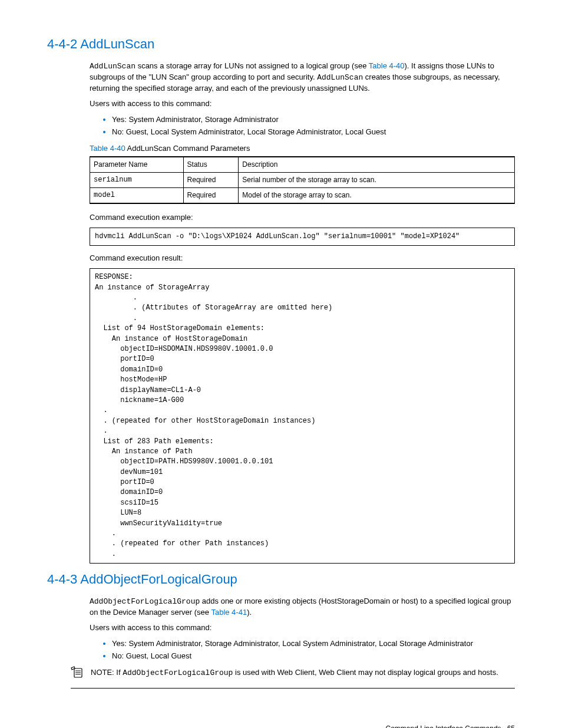  What do you see at coordinates (281, 726) in the screenshot?
I see `page-footer: Command Line Interface Commands 65` at bounding box center [281, 726].